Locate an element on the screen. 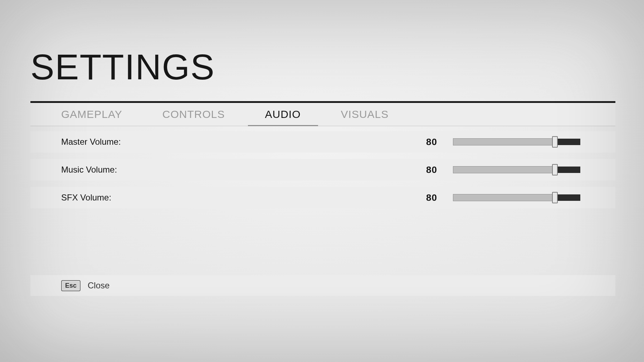 The image size is (644, 362). tab-label: AUDIO is located at coordinates (283, 114).